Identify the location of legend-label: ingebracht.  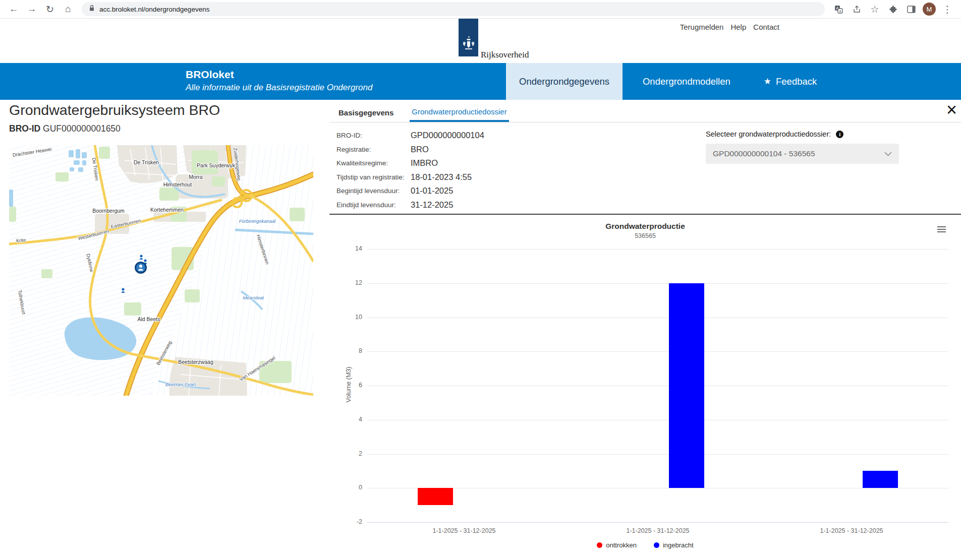
(678, 545).